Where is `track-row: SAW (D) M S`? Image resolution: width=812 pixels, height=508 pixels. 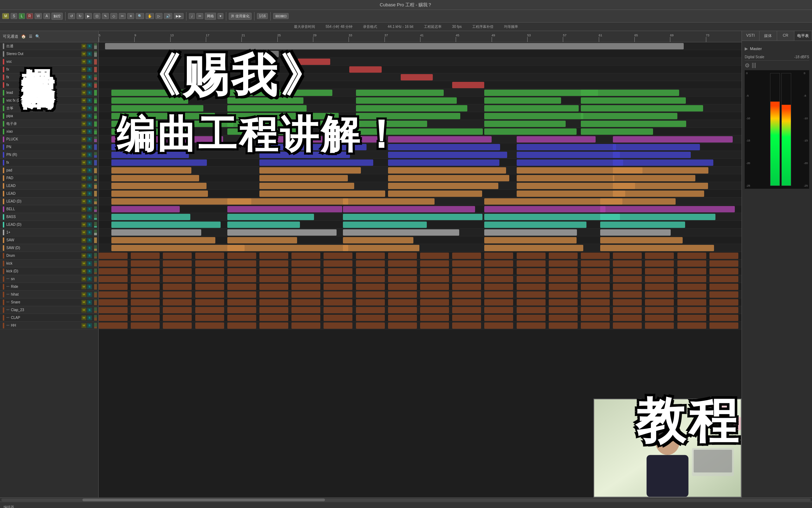 track-row: SAW (D) M S is located at coordinates (49, 248).